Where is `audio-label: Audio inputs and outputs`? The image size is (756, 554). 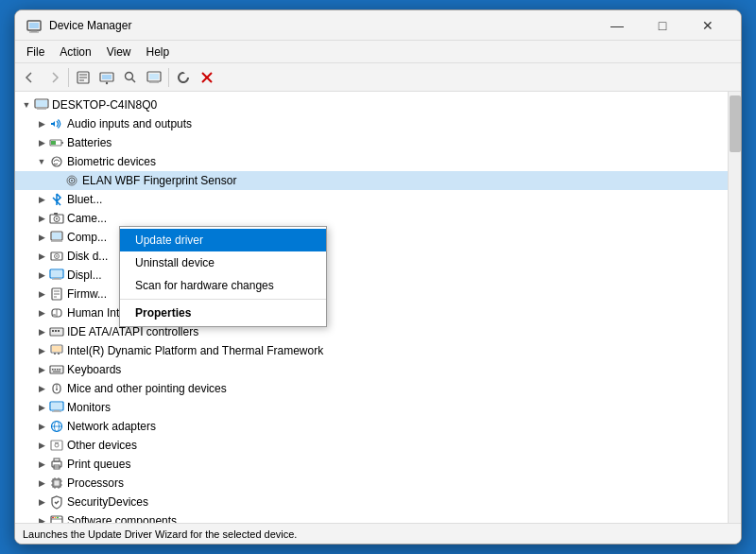
audio-label: Audio inputs and outputs is located at coordinates (129, 124).